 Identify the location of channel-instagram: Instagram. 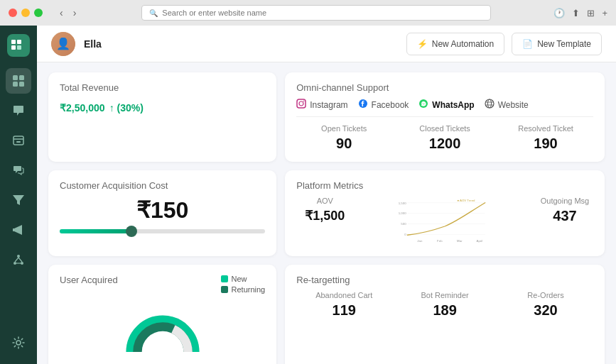
(322, 105).